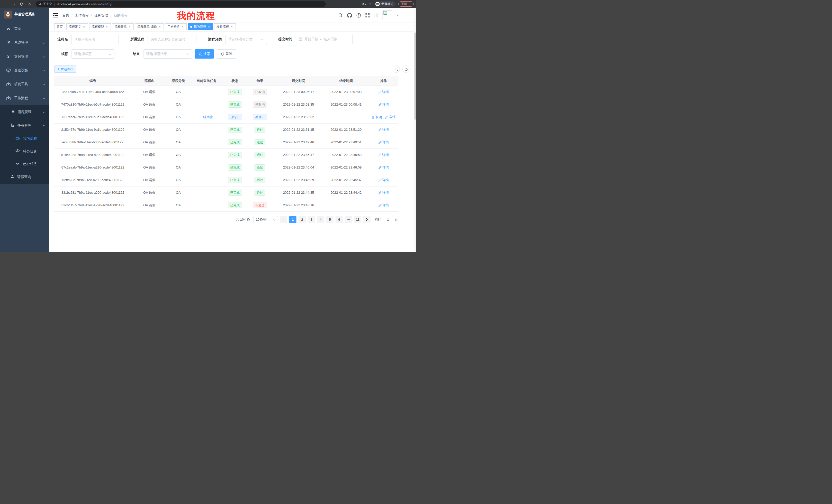 The height and width of the screenshot is (504, 832). What do you see at coordinates (234, 54) in the screenshot?
I see `filter-row-2: 状态 请选择状态 结果 请选择流结果 搜索` at bounding box center [234, 54].